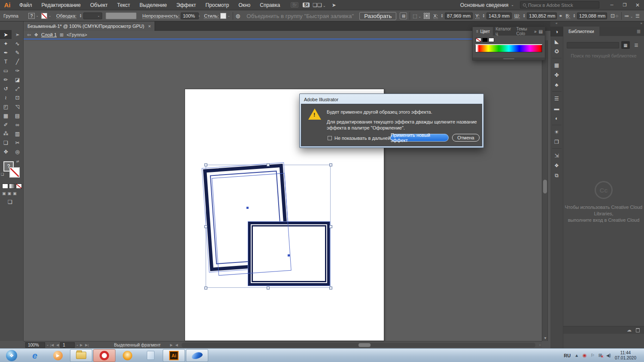  Describe the element at coordinates (365, 345) in the screenshot. I see `horizontal-scrollbar-thumb` at that location.